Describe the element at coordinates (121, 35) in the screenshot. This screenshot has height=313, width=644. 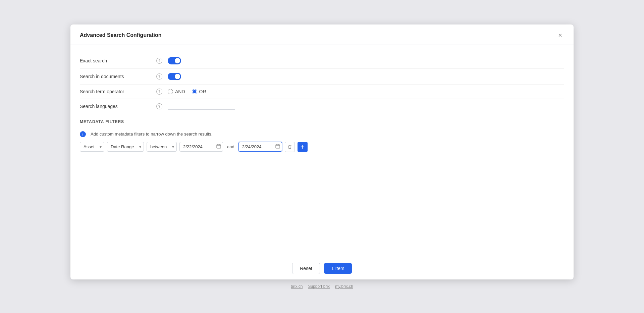
I see `modal-title: Advanced Search Configuration` at that location.